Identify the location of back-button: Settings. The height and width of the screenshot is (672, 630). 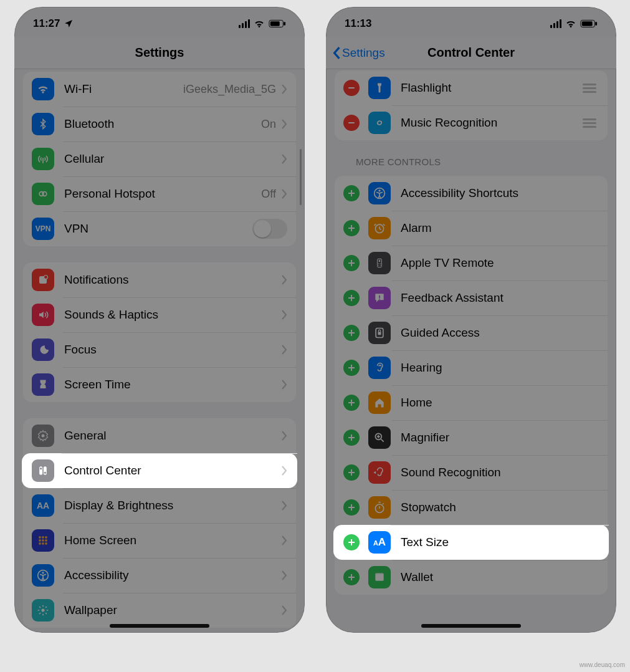
(359, 52).